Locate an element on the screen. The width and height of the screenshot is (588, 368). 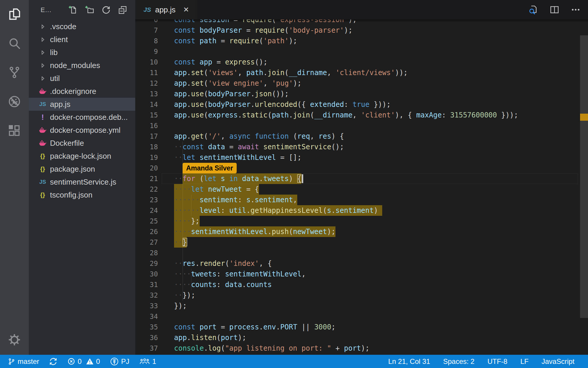
tree-item-label: .dockerignore is located at coordinates (73, 91).